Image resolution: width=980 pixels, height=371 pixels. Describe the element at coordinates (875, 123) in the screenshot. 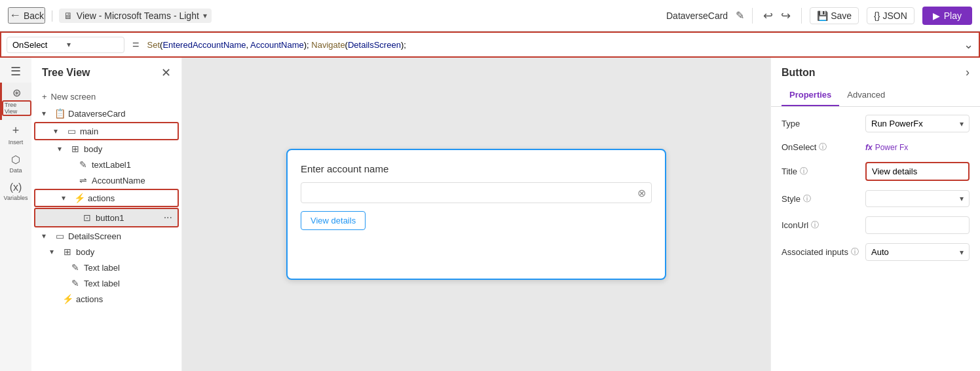

I see `prop-row-type: Type Run PowerFx ▾` at that location.